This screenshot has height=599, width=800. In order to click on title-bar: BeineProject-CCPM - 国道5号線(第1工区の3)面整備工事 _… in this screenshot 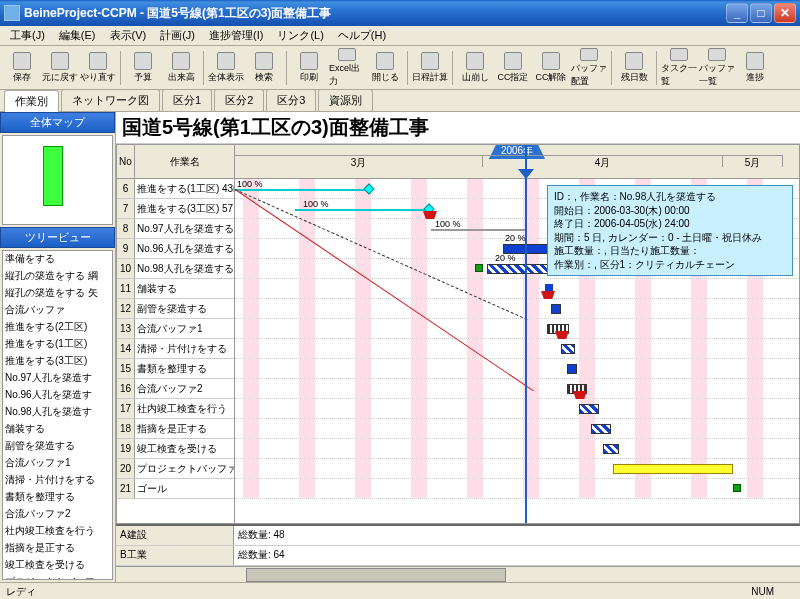, I will do `click(400, 13)`.